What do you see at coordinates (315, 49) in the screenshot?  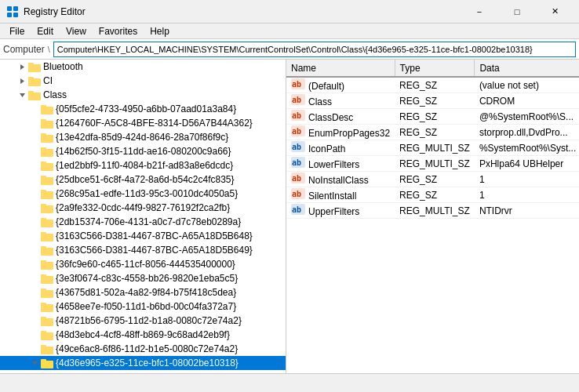 I see `address-input` at bounding box center [315, 49].